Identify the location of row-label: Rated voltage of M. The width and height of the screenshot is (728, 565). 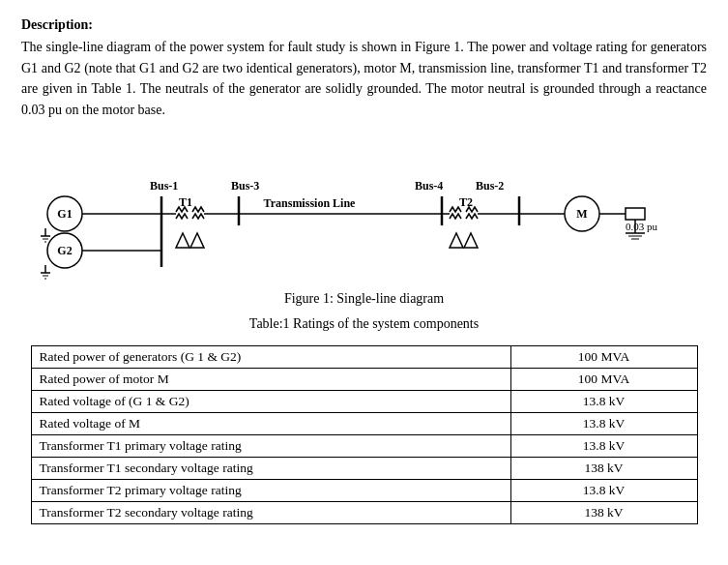
(271, 424).